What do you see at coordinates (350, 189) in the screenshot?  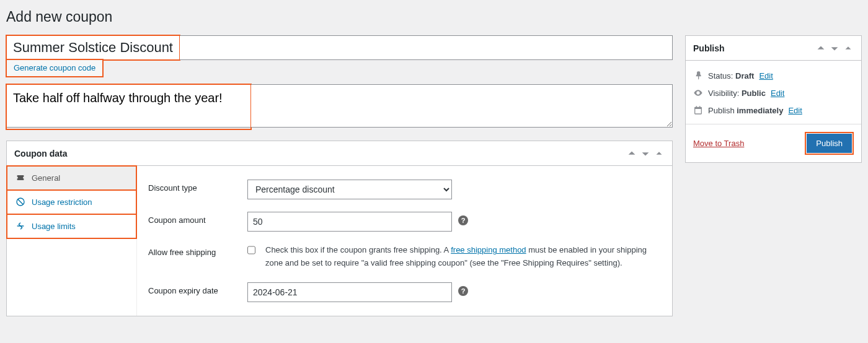 I see `discount-type-select: Percentage discount` at bounding box center [350, 189].